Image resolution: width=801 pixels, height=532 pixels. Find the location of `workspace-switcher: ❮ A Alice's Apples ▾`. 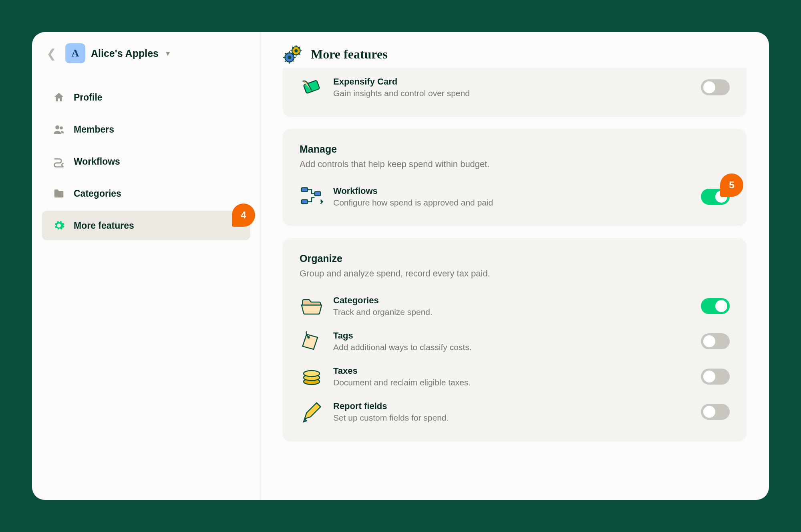

workspace-switcher: ❮ A Alice's Apples ▾ is located at coordinates (146, 53).